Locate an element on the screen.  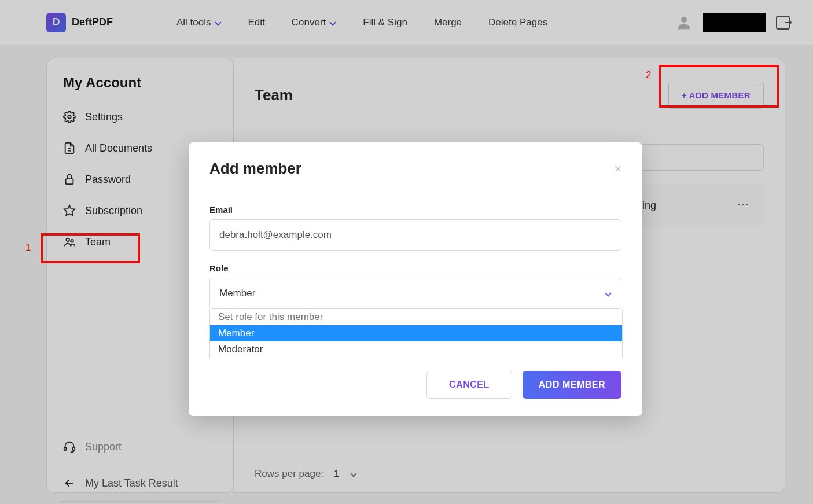
arrow-left-icon is located at coordinates (69, 483).